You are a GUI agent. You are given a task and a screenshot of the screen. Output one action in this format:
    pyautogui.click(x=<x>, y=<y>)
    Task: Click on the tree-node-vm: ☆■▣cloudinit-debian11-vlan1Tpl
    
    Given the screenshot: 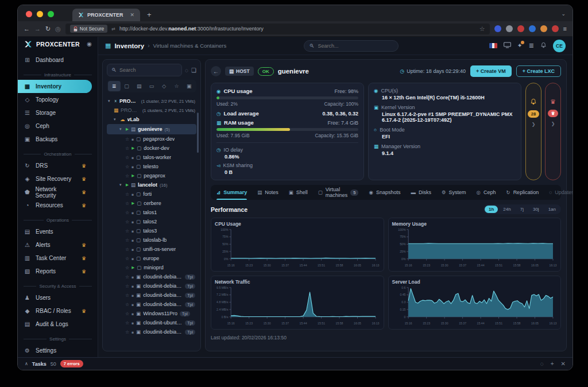 What is the action you would take?
    pyautogui.click(x=152, y=277)
    